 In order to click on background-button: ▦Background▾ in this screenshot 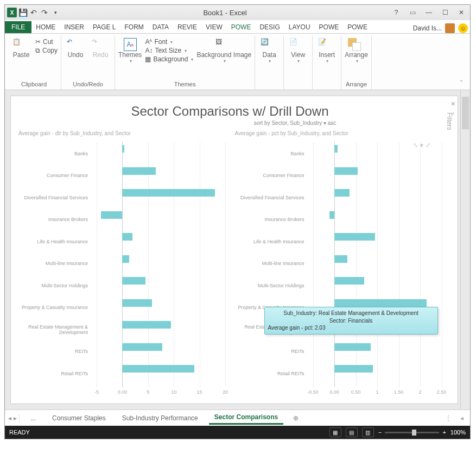, I will do `click(169, 59)`.